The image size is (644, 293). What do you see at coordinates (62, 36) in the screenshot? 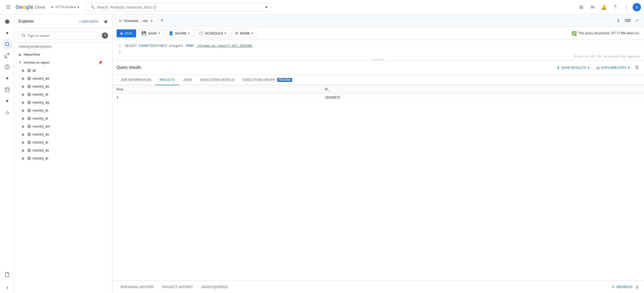
I see `sidebar-search-input` at bounding box center [62, 36].